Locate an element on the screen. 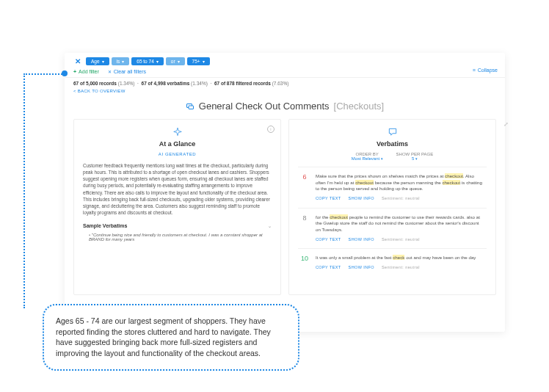 The width and height of the screenshot is (549, 392). filter-bar: ✕ Age is 65 to 74 or 75+ Add filter Clea… is located at coordinates (285, 65).